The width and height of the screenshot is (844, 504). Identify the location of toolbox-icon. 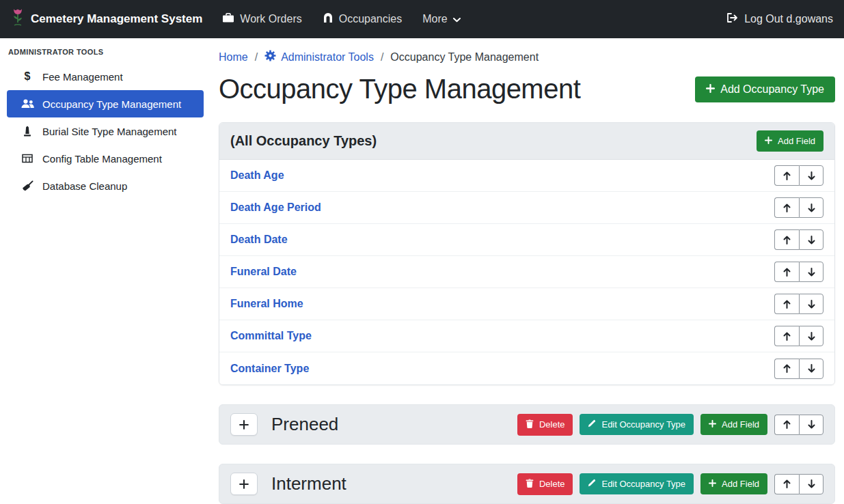
(228, 19).